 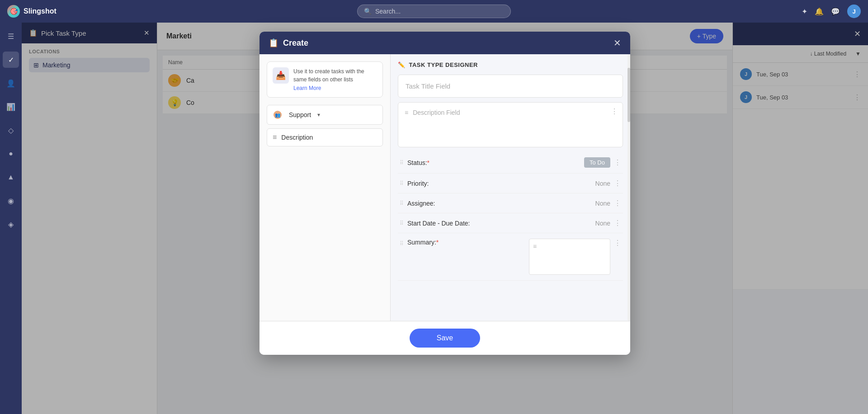 I want to click on scrollbar-thumb, so click(x=629, y=95).